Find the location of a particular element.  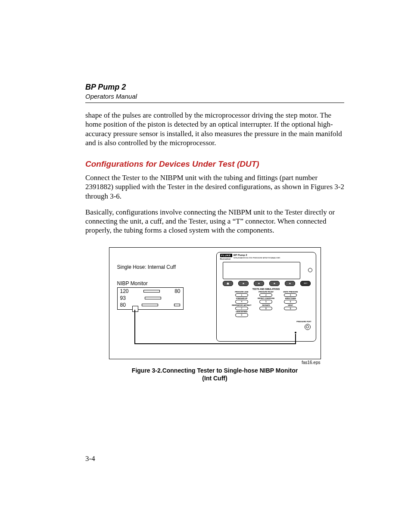

body-paragraph-2: Connect the Tester to the NIBPM unit wit… is located at coordinates (215, 187).